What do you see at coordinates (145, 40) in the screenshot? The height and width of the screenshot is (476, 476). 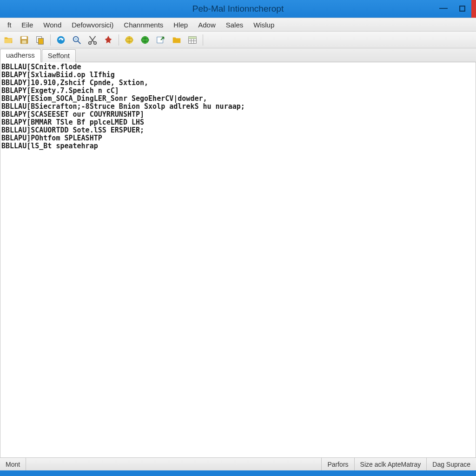 I see `globe-green-icon` at bounding box center [145, 40].